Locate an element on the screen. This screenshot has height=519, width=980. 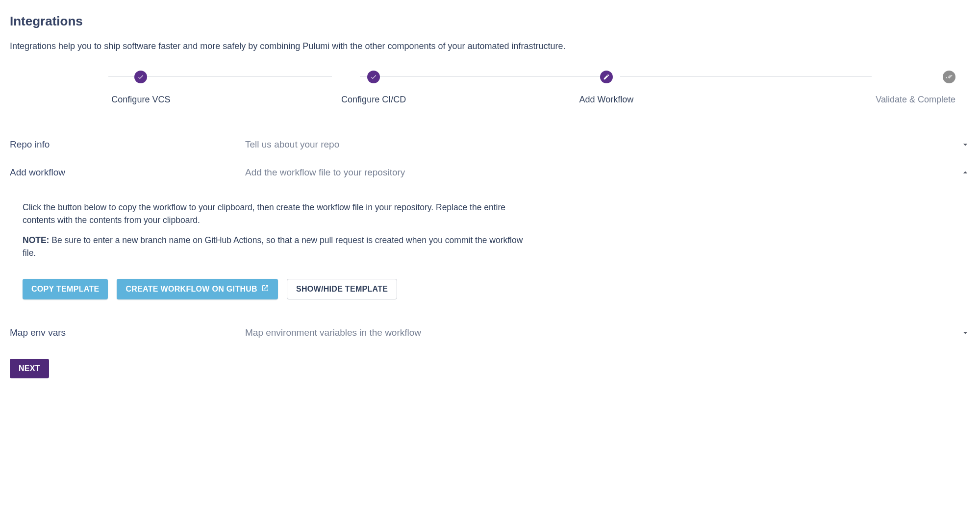
step-label: Configure CI/CD is located at coordinates (374, 100).